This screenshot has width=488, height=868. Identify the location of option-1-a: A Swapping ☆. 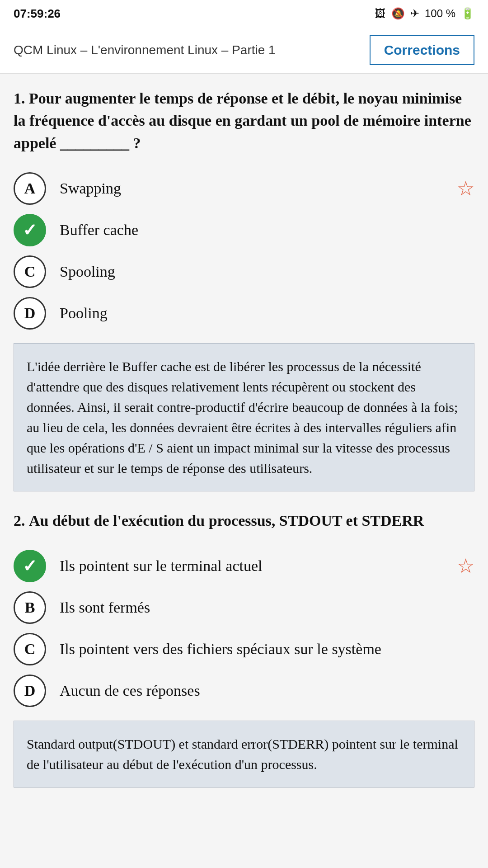
(244, 189).